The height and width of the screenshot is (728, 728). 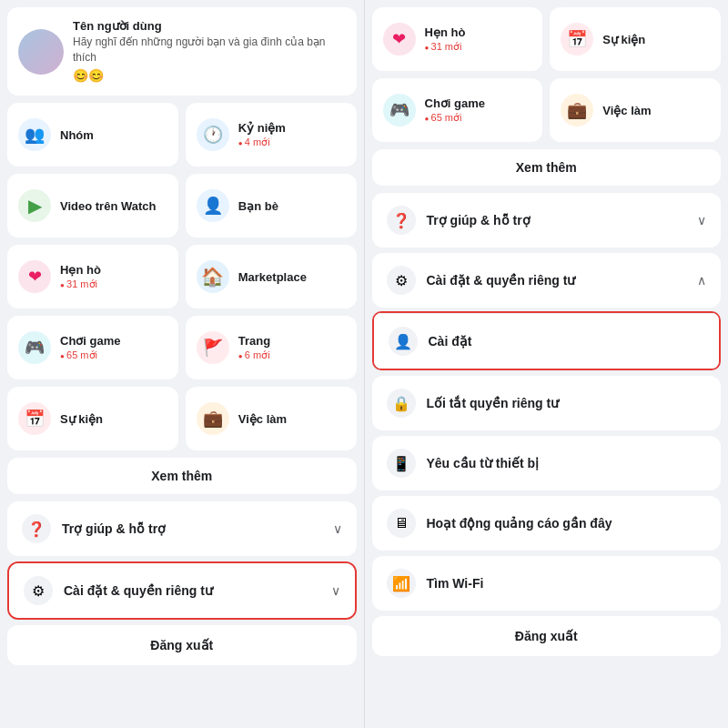 I want to click on right-hen-ho-icon: ❤, so click(x=399, y=39).